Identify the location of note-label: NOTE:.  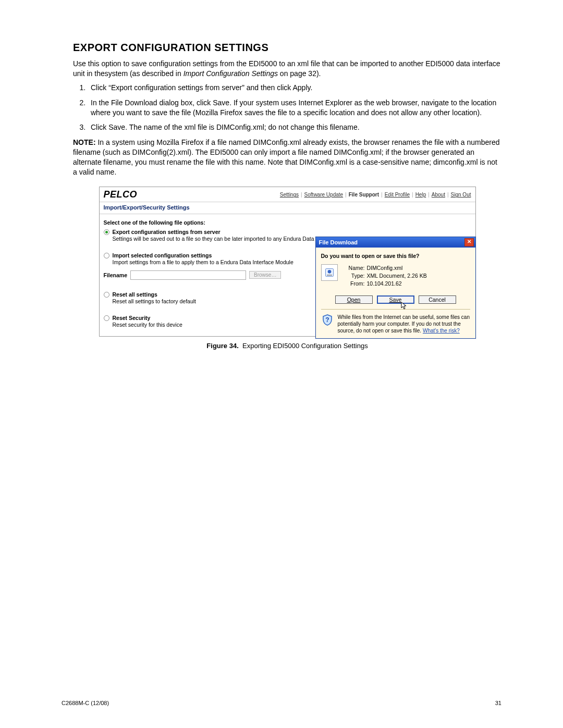
(84, 142).